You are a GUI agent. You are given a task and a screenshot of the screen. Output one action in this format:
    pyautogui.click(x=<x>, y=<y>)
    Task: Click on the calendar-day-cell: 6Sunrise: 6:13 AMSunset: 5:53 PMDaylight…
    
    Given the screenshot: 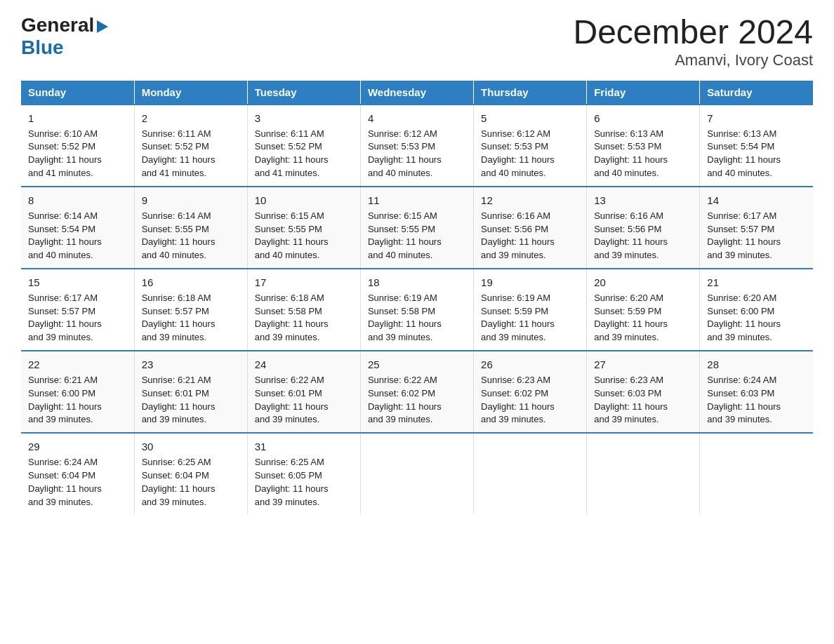 What is the action you would take?
    pyautogui.click(x=643, y=146)
    